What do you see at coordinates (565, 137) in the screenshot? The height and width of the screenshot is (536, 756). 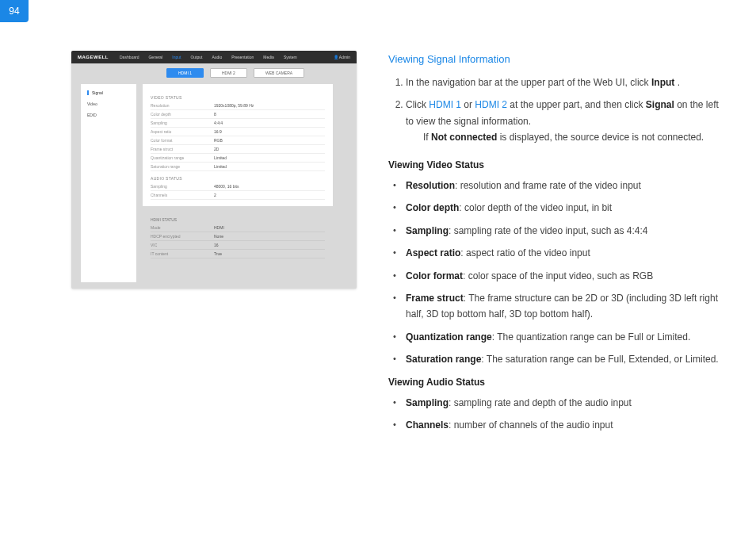 I see `step-2-note: If Not connected is displayed, the sourc…` at bounding box center [565, 137].